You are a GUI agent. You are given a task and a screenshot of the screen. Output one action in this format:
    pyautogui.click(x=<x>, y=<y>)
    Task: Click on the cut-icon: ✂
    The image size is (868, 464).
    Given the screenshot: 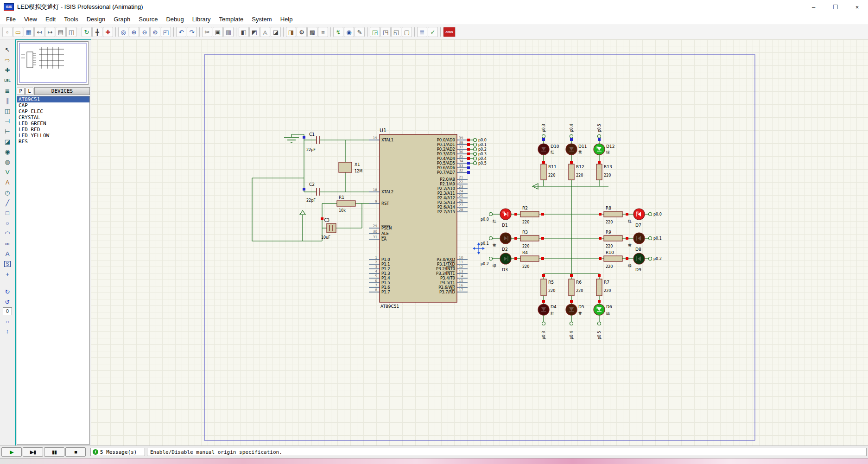 What is the action you would take?
    pyautogui.click(x=207, y=32)
    